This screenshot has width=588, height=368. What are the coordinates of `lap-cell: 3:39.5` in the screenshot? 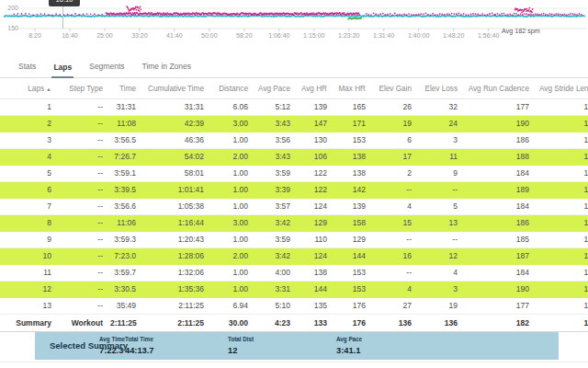 It's located at (127, 190).